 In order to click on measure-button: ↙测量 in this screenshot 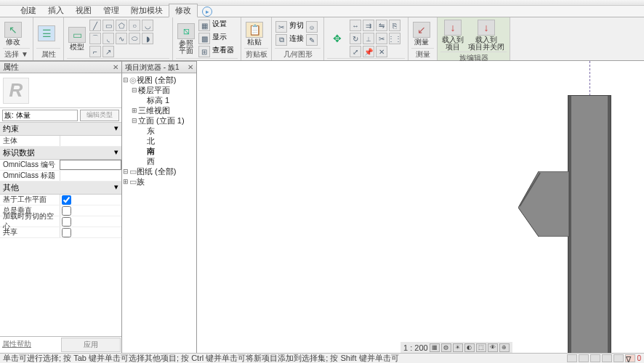, I will do `click(422, 33)`.